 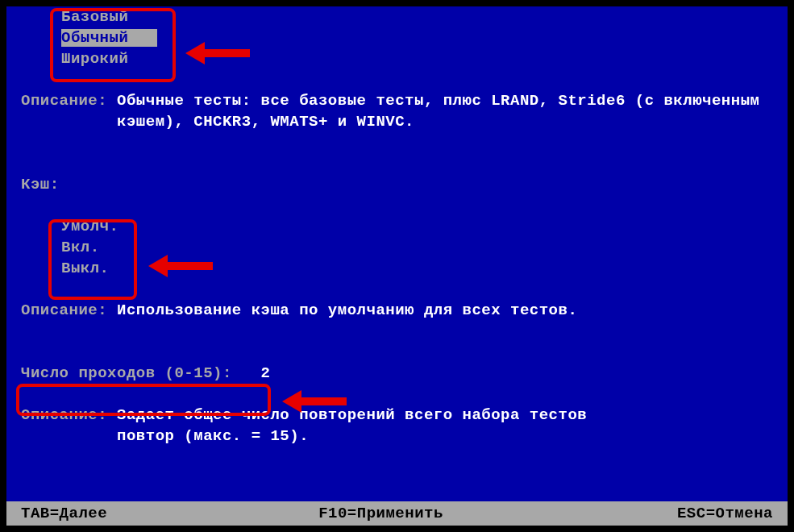 I want to click on cache-option-default: Умолч., so click(x=424, y=227).